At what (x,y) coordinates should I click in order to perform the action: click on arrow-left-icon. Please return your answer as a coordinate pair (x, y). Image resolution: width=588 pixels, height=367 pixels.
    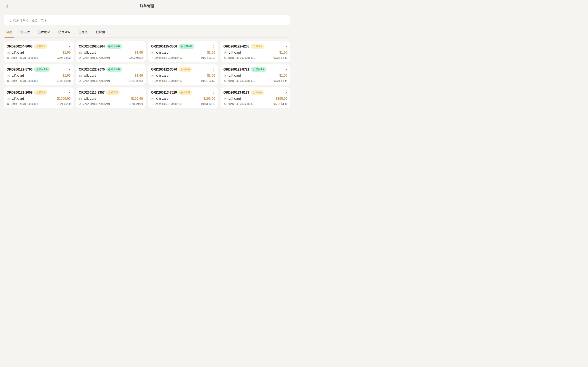
    Looking at the image, I should click on (8, 6).